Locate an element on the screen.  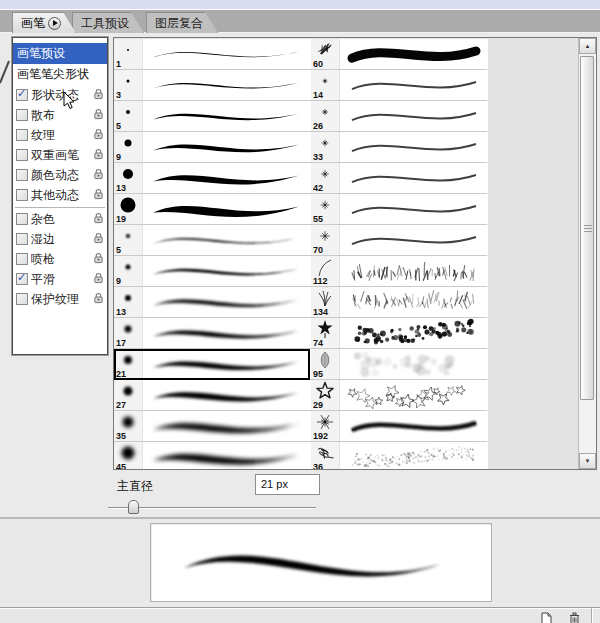
brush-preset-item: 36 is located at coordinates (400, 456).